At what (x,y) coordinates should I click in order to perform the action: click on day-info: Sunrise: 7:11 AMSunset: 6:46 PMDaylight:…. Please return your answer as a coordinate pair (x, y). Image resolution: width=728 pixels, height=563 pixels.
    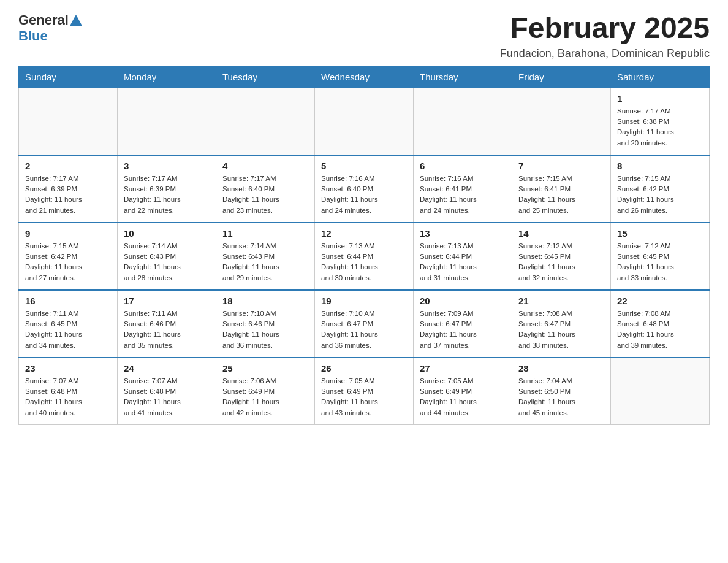
    Looking at the image, I should click on (167, 330).